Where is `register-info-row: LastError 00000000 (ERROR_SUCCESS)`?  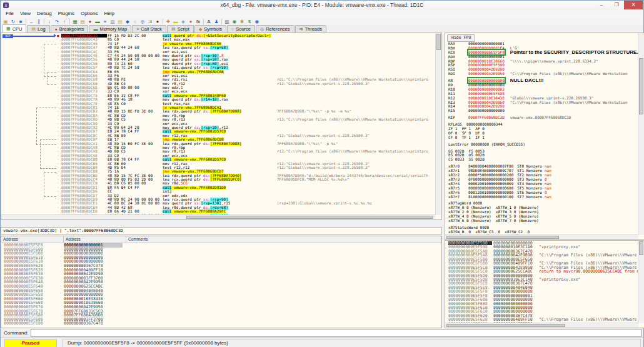
register-info-row: LastError 00000000 (ERROR_SUCCESS) is located at coordinates (541, 145).